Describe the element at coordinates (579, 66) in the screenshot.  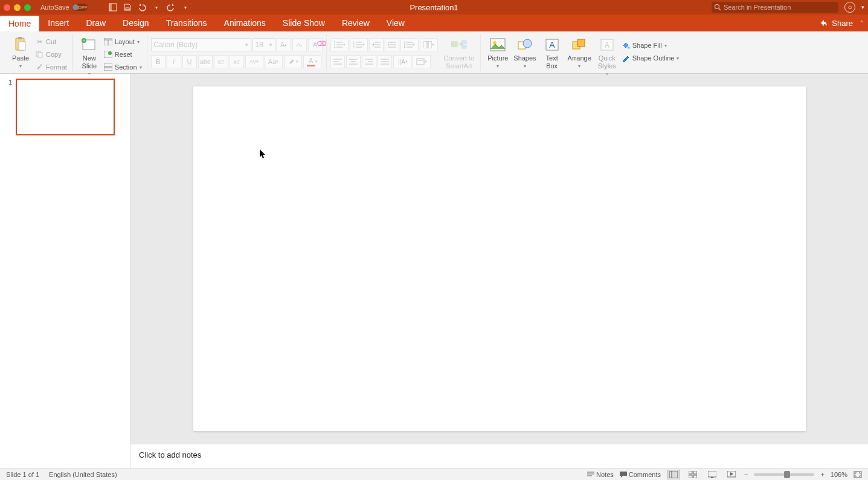
I see `arrange-dropdown-icon: ▾` at that location.